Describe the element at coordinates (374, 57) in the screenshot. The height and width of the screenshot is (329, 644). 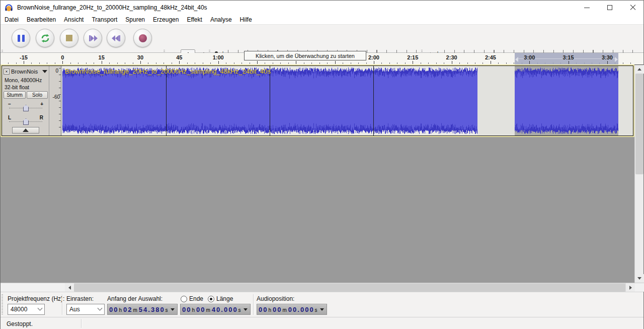
I see `ruler-time-label: 2:00` at that location.